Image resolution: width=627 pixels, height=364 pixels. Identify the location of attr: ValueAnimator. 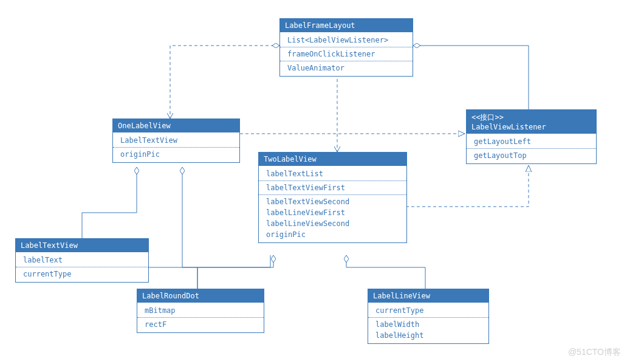
(346, 68).